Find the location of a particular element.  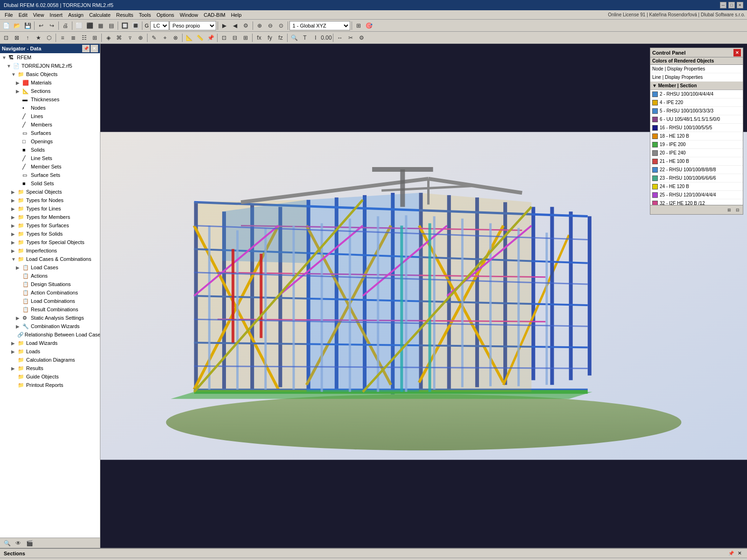

load-case-select: LC1 is located at coordinates (160, 26).